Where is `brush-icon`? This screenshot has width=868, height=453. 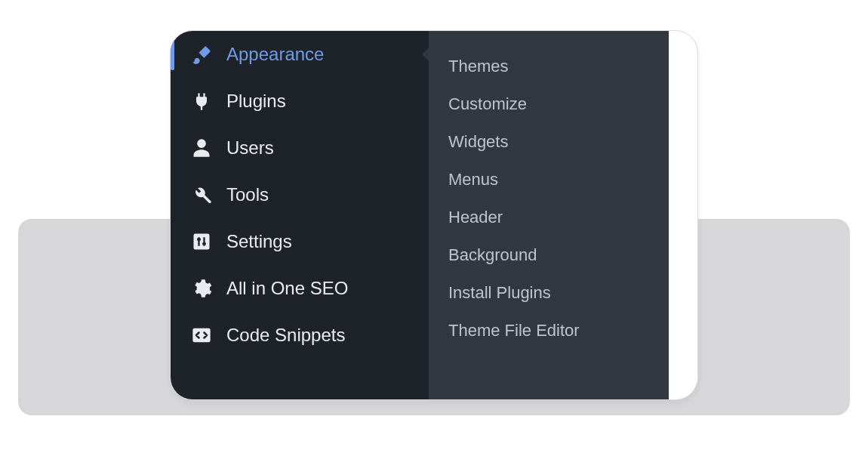
brush-icon is located at coordinates (202, 54).